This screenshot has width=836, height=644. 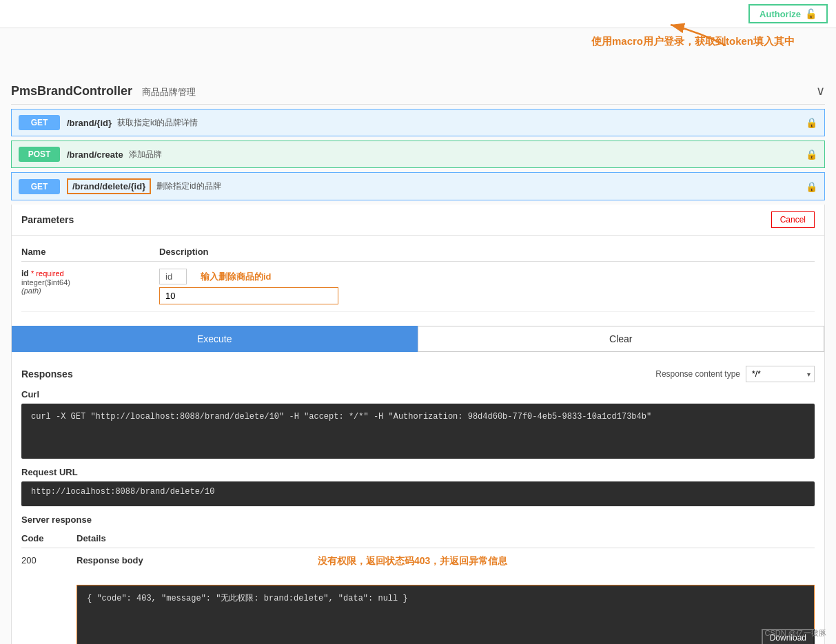 I want to click on endpoint-row-post-brand-create: POST /brand/create 添加品牌 🔒, so click(x=418, y=154).